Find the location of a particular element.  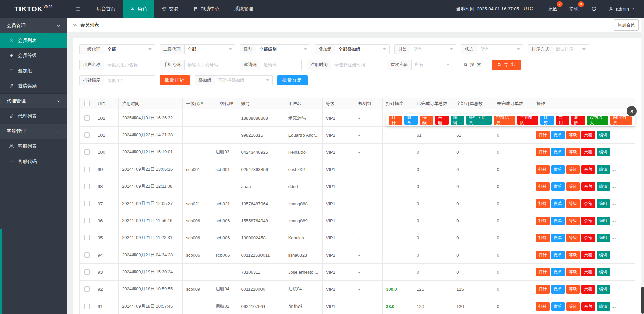

filter-select-ban: 封禁所有 is located at coordinates (426, 49).